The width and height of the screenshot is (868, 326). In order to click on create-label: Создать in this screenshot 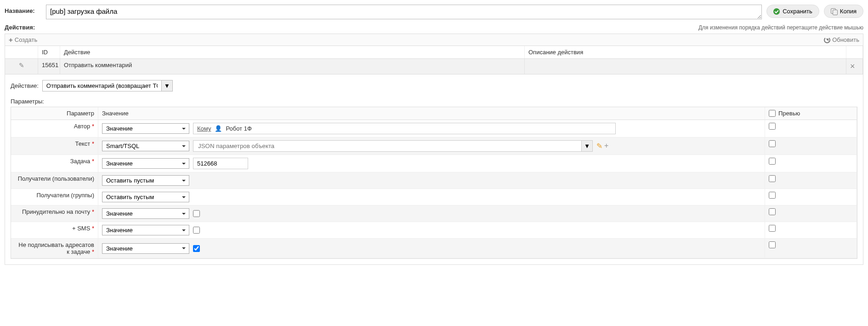, I will do `click(26, 40)`.